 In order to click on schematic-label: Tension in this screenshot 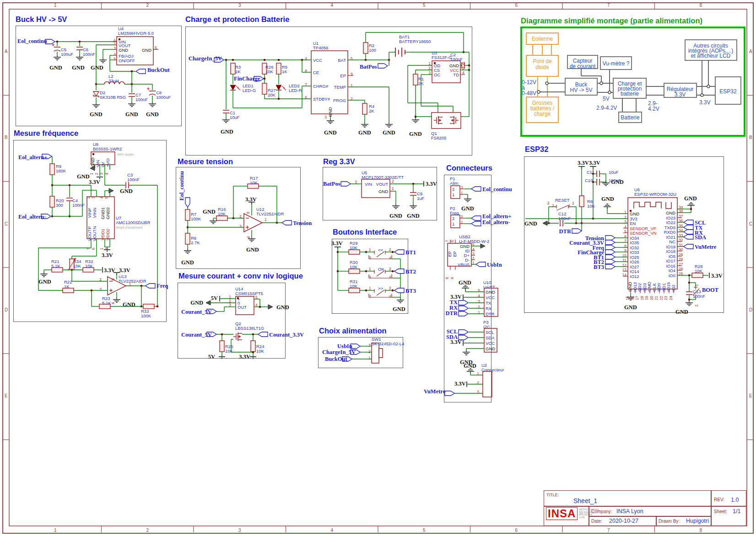, I will do `click(302, 223)`.